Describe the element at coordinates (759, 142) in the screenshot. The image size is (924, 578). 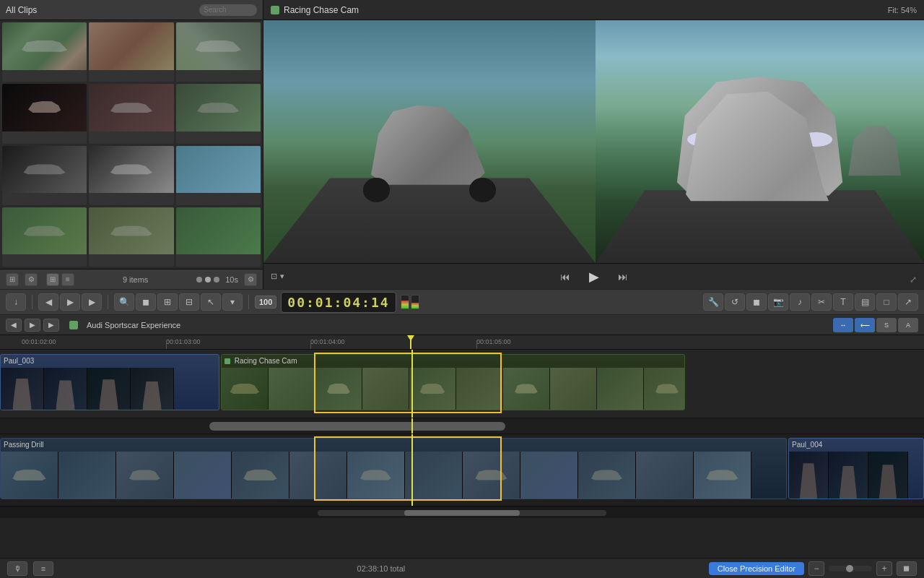
I see `preview-secondary-video` at that location.